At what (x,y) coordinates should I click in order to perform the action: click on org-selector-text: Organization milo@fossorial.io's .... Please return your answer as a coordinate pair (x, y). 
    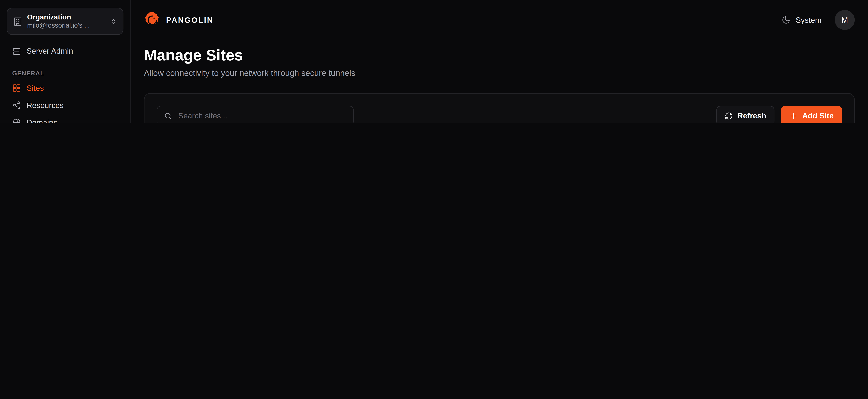
    Looking at the image, I should click on (66, 22).